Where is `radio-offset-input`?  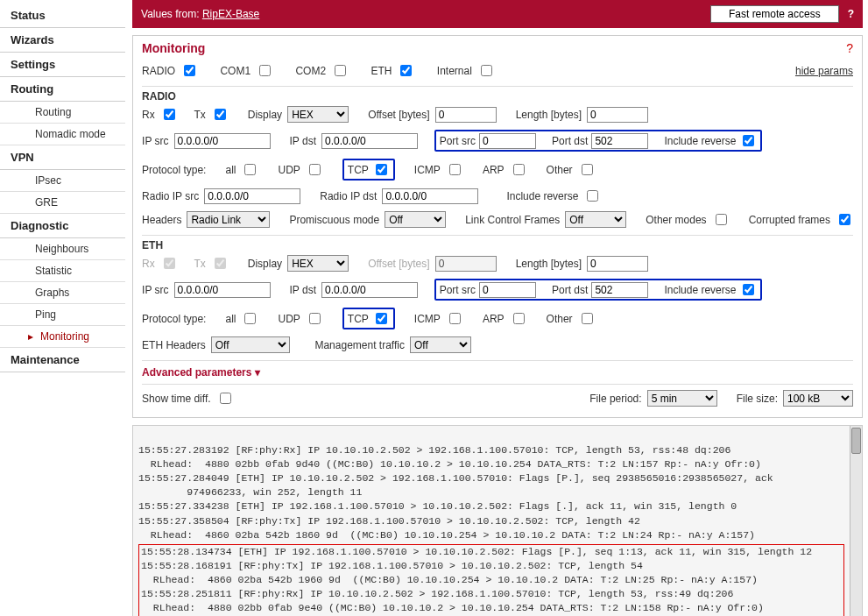 radio-offset-input is located at coordinates (466, 115).